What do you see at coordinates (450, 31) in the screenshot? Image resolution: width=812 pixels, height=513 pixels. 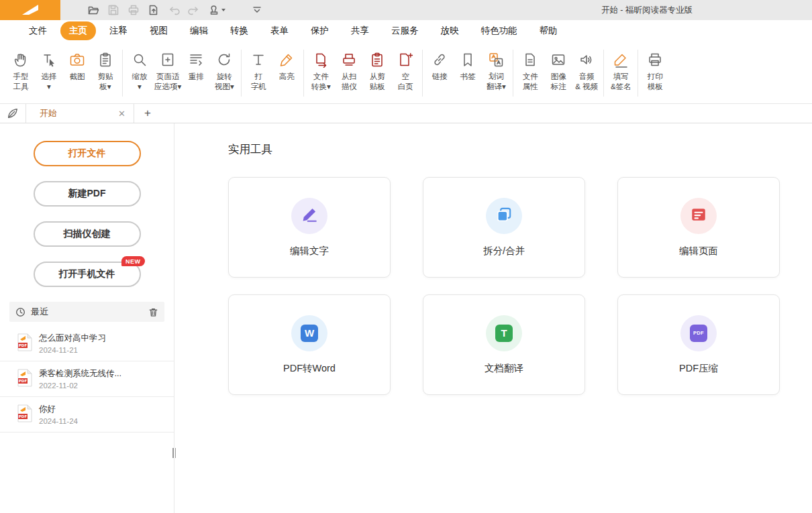 I see `menu-slideshow: 放映` at bounding box center [450, 31].